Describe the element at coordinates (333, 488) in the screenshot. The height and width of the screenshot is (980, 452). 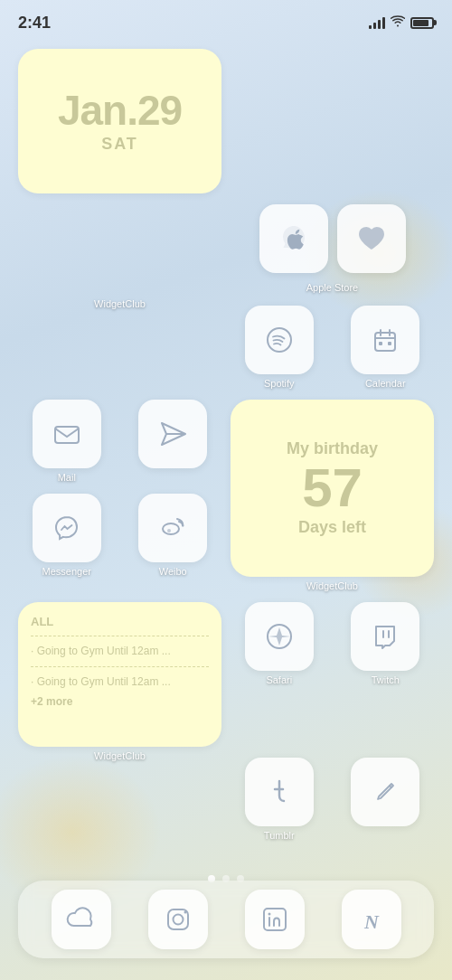
I see `birthday-widget: My birthday 57 Days left` at that location.